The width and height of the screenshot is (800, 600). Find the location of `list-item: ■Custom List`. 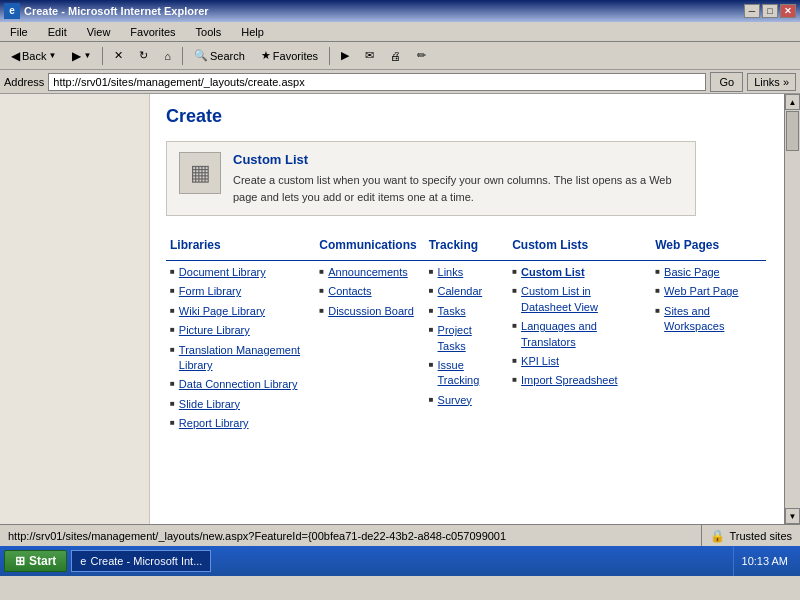

list-item: ■Custom List is located at coordinates (578, 272).